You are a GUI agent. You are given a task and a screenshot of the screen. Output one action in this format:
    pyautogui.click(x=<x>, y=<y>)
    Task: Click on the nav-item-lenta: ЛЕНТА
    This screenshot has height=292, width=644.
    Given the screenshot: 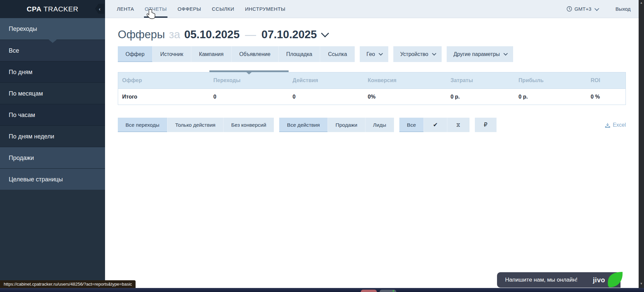 What is the action you would take?
    pyautogui.click(x=126, y=9)
    